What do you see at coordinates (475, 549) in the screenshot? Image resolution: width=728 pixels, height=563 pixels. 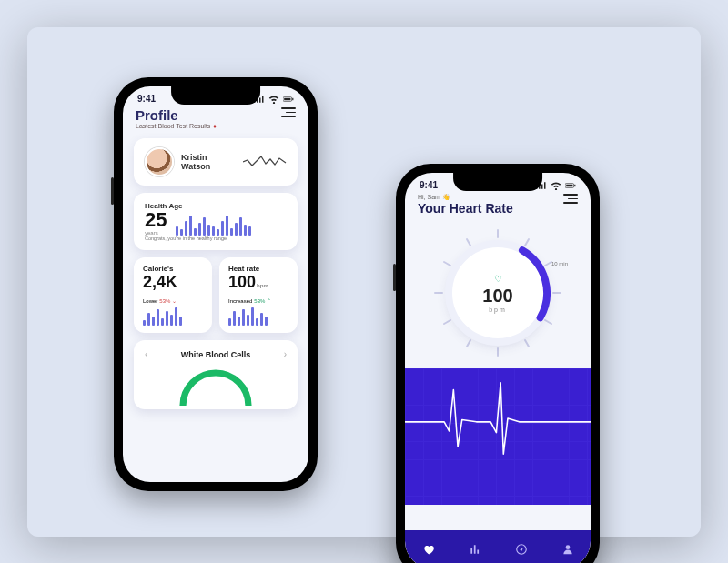 I see `nav-stats` at bounding box center [475, 549].